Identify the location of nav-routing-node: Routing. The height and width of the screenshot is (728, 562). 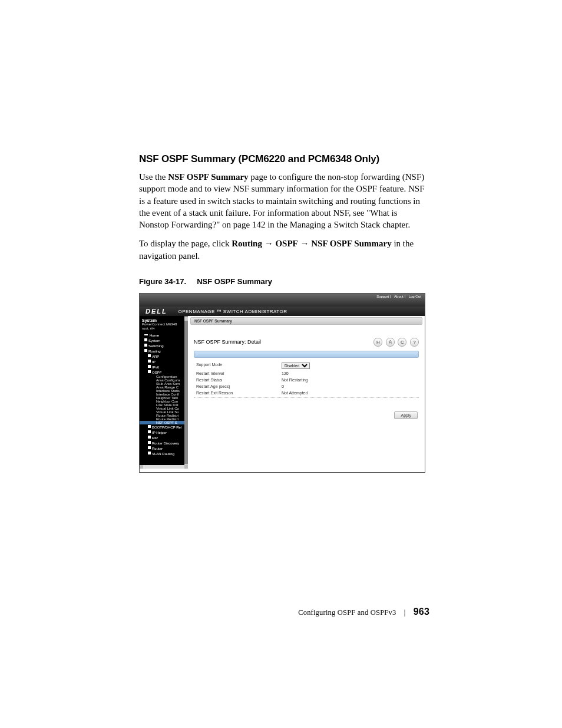
(164, 351).